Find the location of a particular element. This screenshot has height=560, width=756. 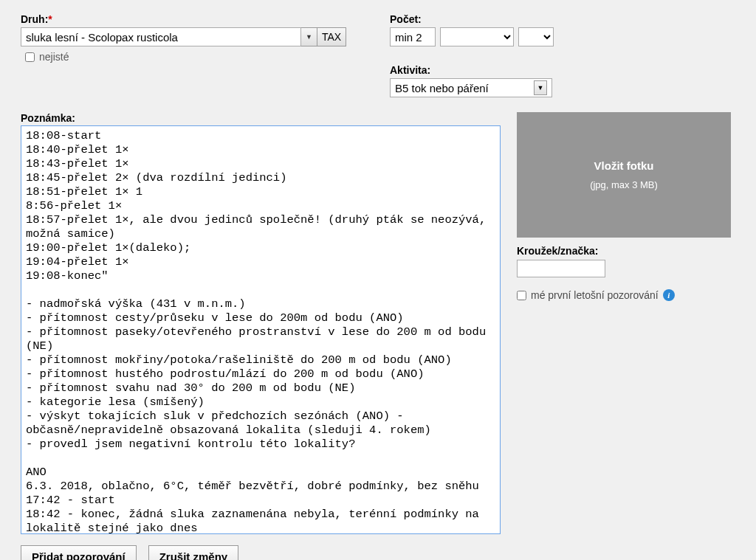

first-observation-row: mé první letošní pozorování i is located at coordinates (626, 295).